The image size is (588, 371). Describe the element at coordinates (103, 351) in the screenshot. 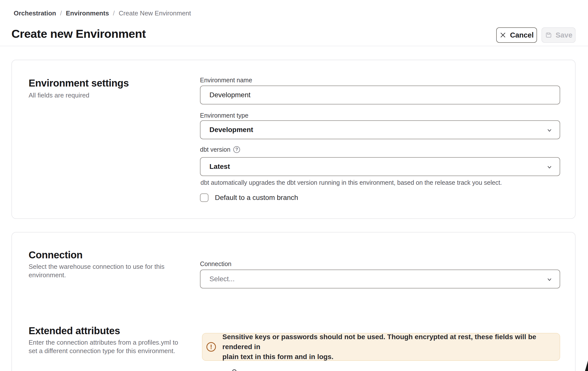

I see `extended-attributes-subheading-line: set a different connection type for this…` at that location.